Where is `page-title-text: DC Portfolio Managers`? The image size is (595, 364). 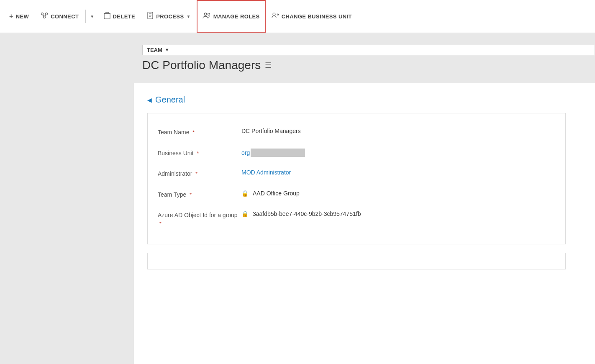 page-title-text: DC Portfolio Managers is located at coordinates (202, 65).